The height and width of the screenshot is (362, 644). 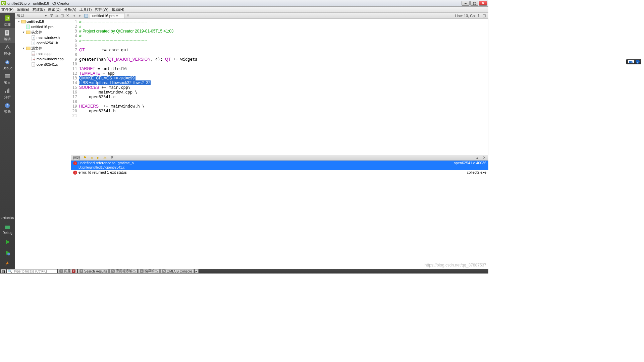 I want to click on svg-text: c++, so click(x=34, y=54).